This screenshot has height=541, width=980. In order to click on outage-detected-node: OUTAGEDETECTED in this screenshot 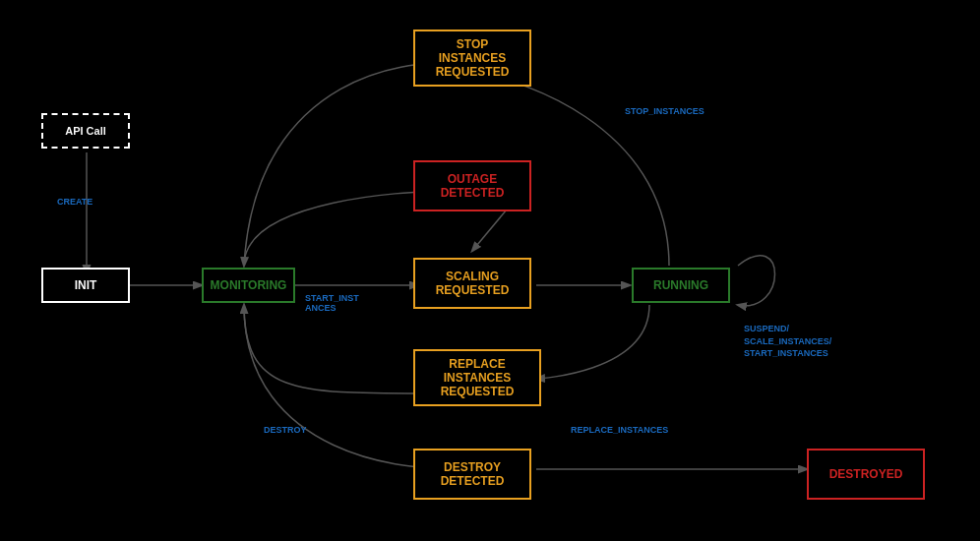, I will do `click(472, 186)`.